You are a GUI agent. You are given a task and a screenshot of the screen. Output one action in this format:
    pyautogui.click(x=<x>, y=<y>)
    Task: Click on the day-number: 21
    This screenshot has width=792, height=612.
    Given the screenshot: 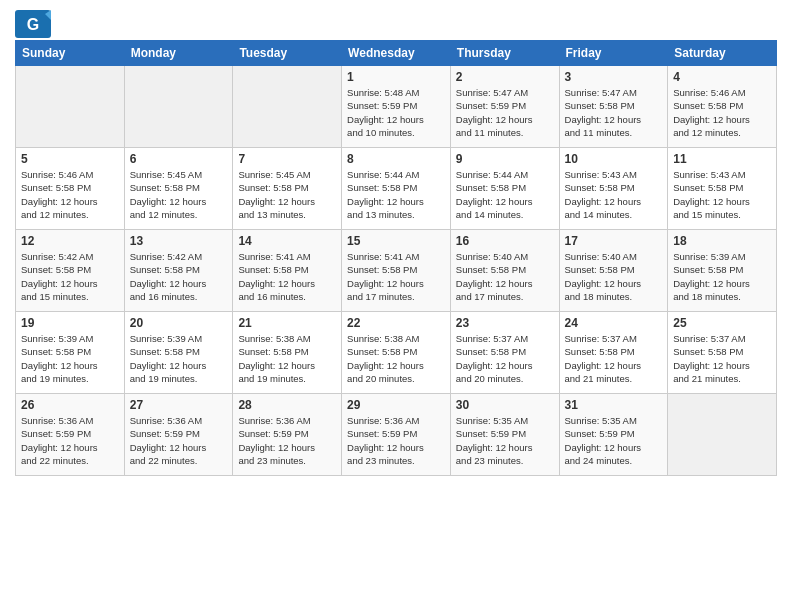 What is the action you would take?
    pyautogui.click(x=287, y=323)
    